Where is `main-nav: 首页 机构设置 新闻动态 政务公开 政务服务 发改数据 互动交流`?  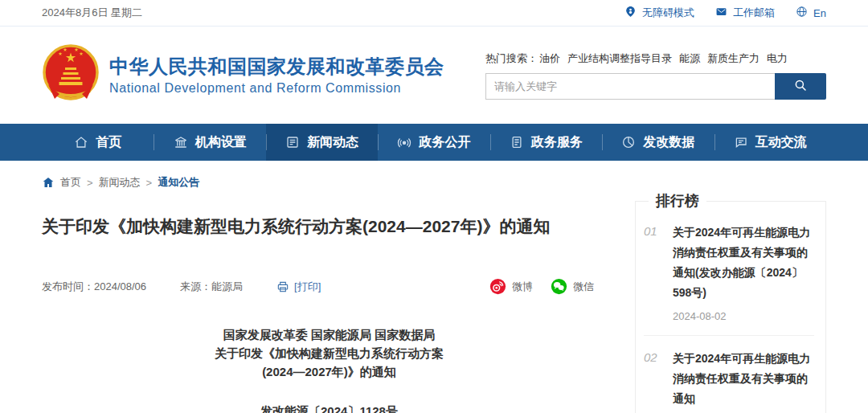 main-nav: 首页 机构设置 新闻动态 政务公开 政务服务 发改数据 互动交流 is located at coordinates (434, 142).